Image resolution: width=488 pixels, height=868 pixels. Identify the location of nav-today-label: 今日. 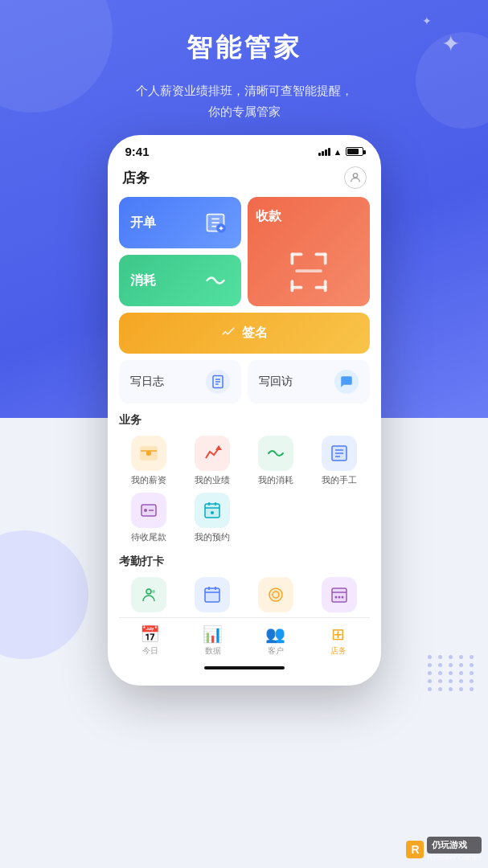
(150, 651).